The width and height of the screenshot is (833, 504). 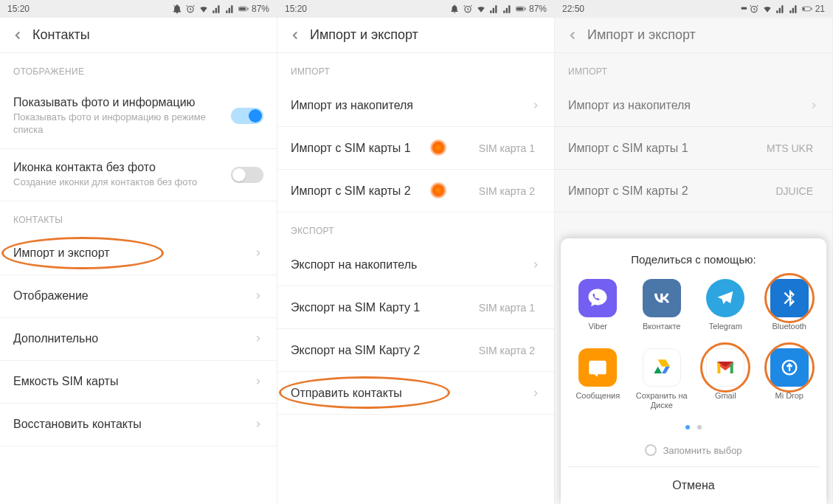 What do you see at coordinates (385, 308) in the screenshot?
I see `row-title: Экспорт на SIM Карту 1` at bounding box center [385, 308].